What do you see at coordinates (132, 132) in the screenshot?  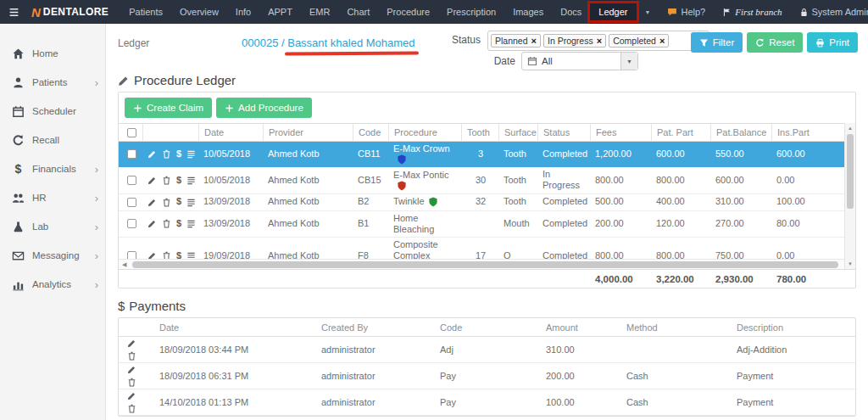 I see `select-all-checkbox` at bounding box center [132, 132].